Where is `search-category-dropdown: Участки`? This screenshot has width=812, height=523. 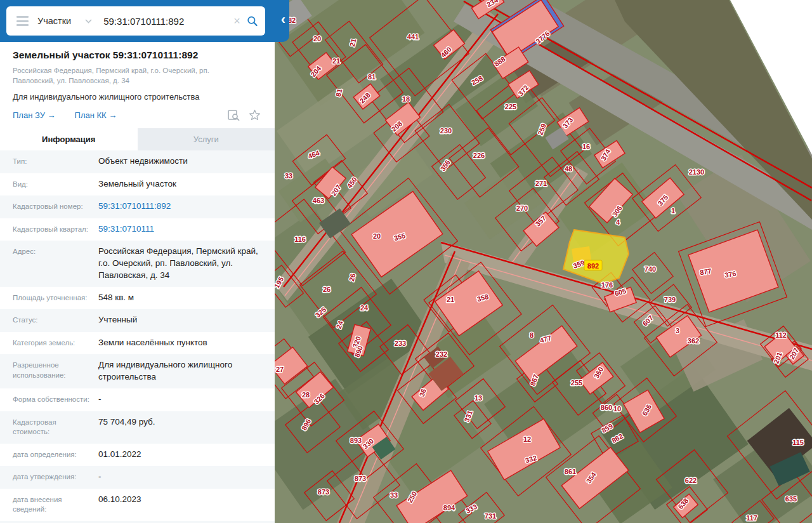 search-category-dropdown: Участки is located at coordinates (65, 21).